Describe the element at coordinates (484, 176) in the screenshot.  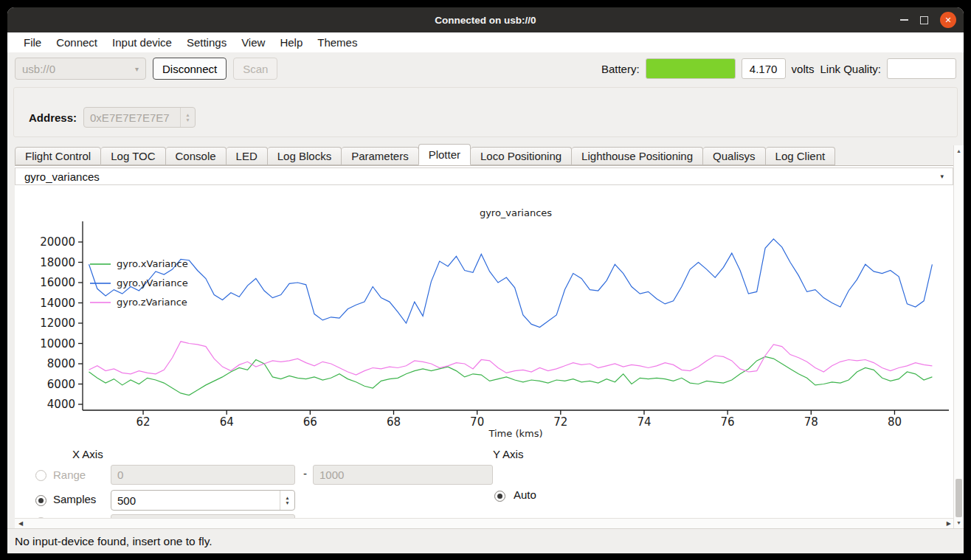
I see `log-config-select: gyro_variances ▾` at that location.